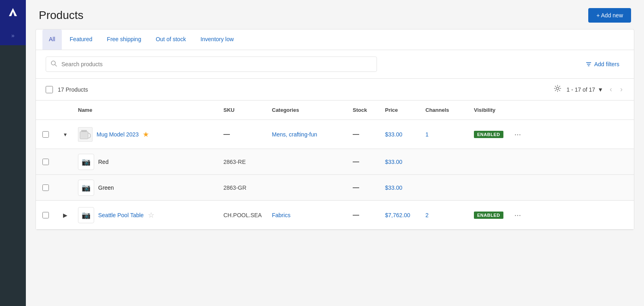 Image resolution: width=644 pixels, height=306 pixels. What do you see at coordinates (211, 64) in the screenshot?
I see `search-input` at bounding box center [211, 64].